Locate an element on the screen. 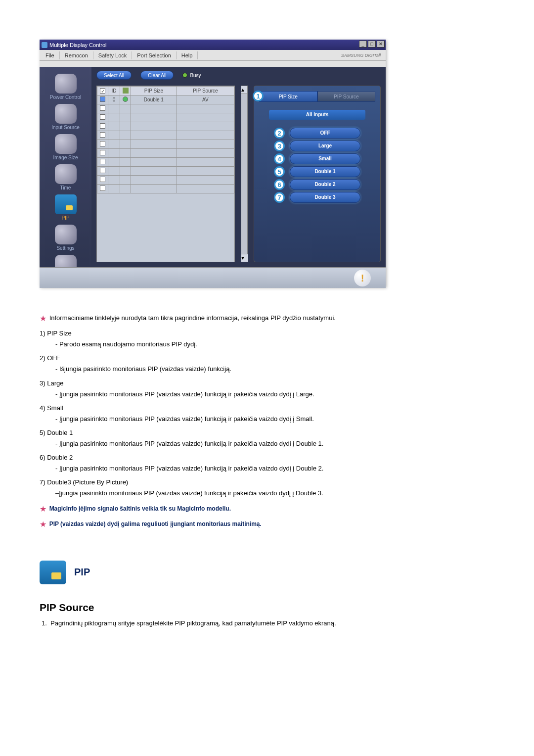  device-table: ✓ ID PIP Size PIP Source 0 Double 1 AV is located at coordinates (166, 174).